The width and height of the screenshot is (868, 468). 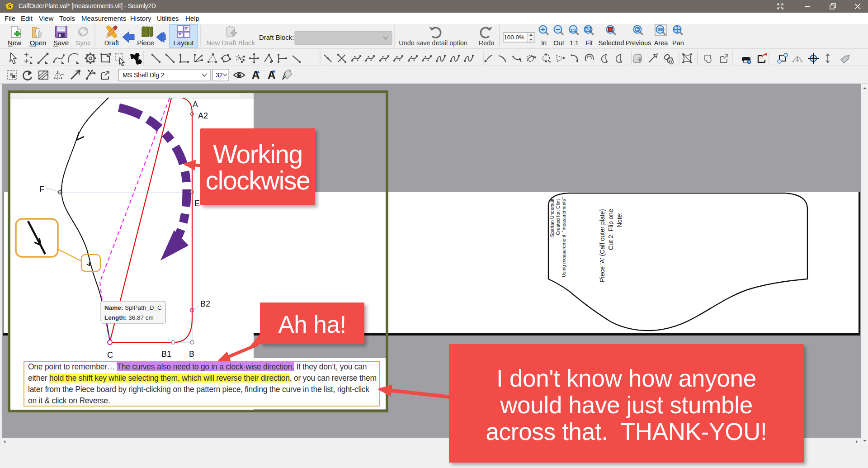 What do you see at coordinates (112, 43) in the screenshot?
I see `svg-text: Draft` at bounding box center [112, 43].